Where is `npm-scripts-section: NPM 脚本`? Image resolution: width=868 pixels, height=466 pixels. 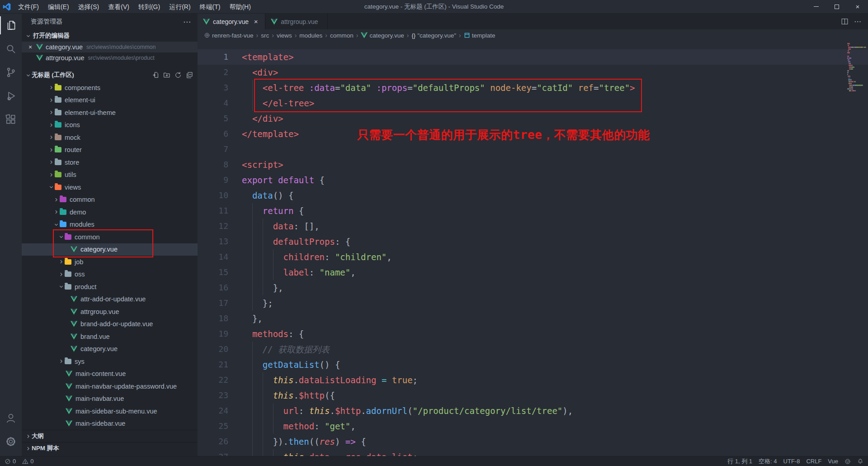
npm-scripts-section: NPM 脚本 is located at coordinates (109, 448).